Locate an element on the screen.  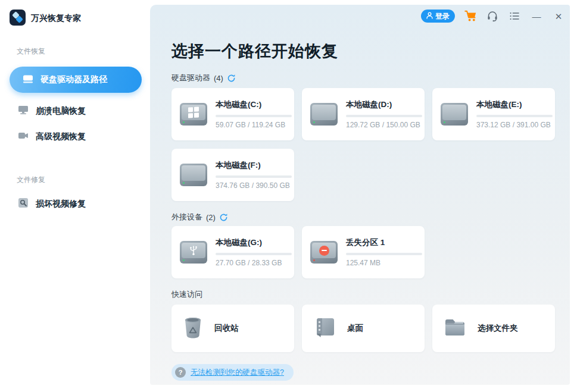
folder-icon is located at coordinates (455, 328).